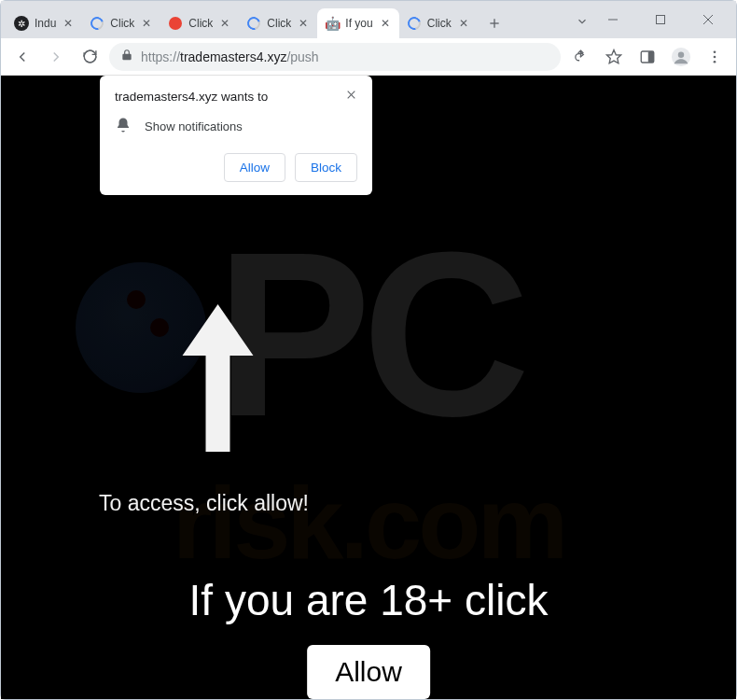 The height and width of the screenshot is (700, 737). What do you see at coordinates (255, 168) in the screenshot?
I see `permission-allow-button: Allow` at bounding box center [255, 168].